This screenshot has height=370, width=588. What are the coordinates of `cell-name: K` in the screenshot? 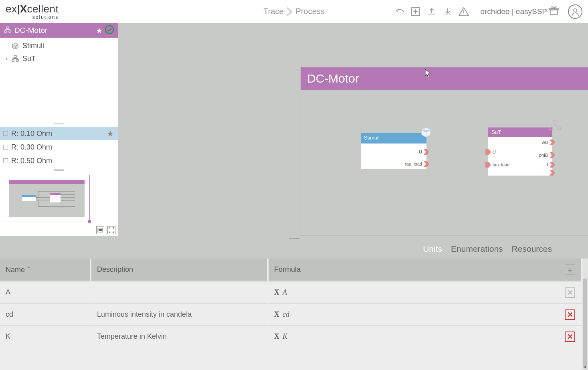 It's located at (46, 336).